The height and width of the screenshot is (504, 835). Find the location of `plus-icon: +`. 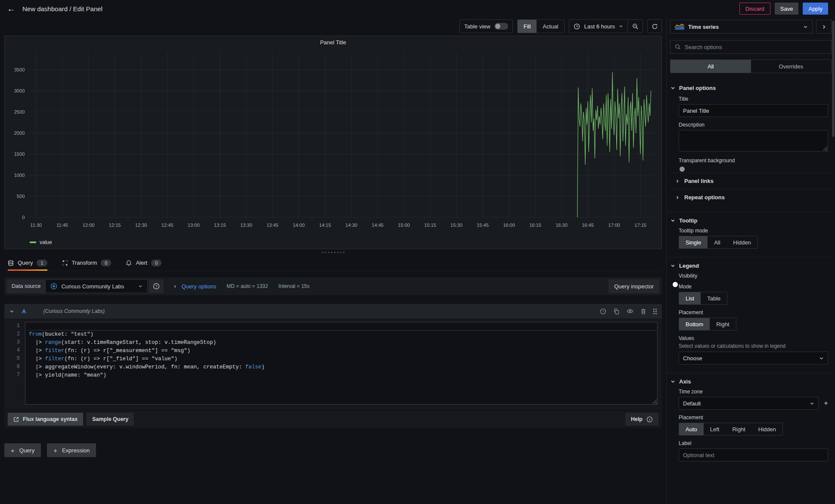

plus-icon: + is located at coordinates (13, 450).